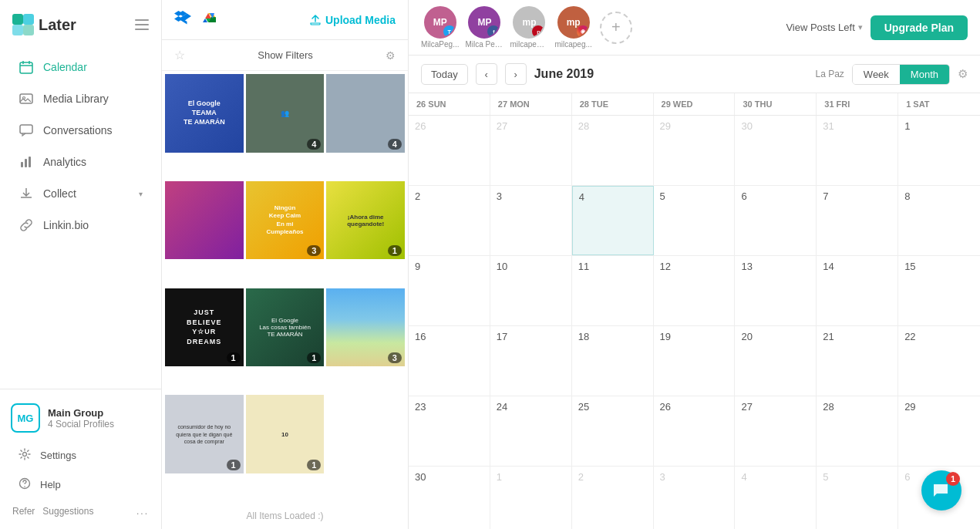 Image resolution: width=980 pixels, height=529 pixels. I want to click on calendar-day-cell: 19, so click(695, 361).